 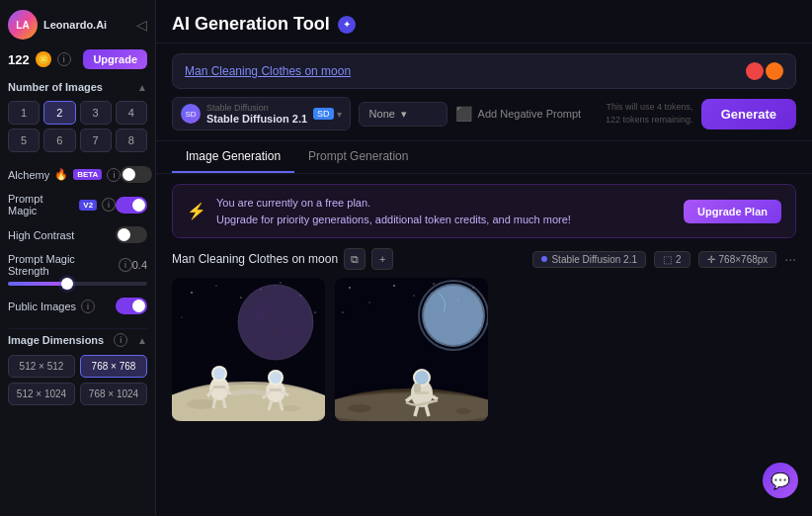 What do you see at coordinates (43, 59) in the screenshot?
I see `token-icon: 🪙` at bounding box center [43, 59].